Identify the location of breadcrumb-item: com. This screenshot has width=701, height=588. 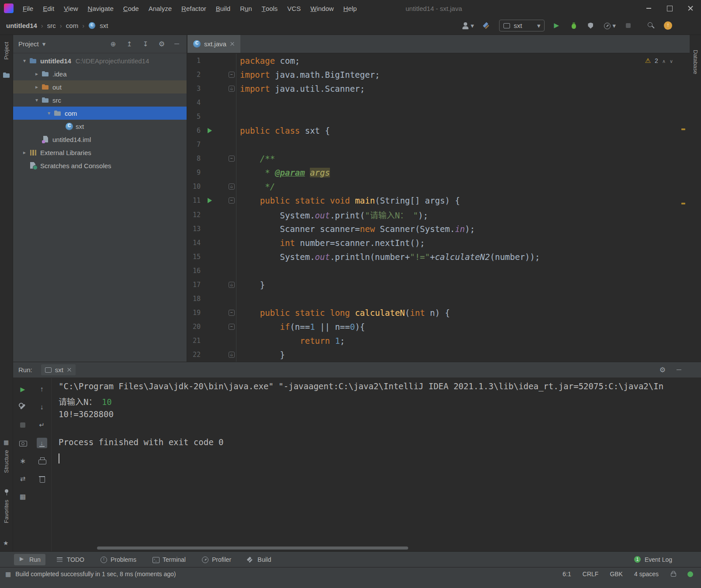
(72, 25).